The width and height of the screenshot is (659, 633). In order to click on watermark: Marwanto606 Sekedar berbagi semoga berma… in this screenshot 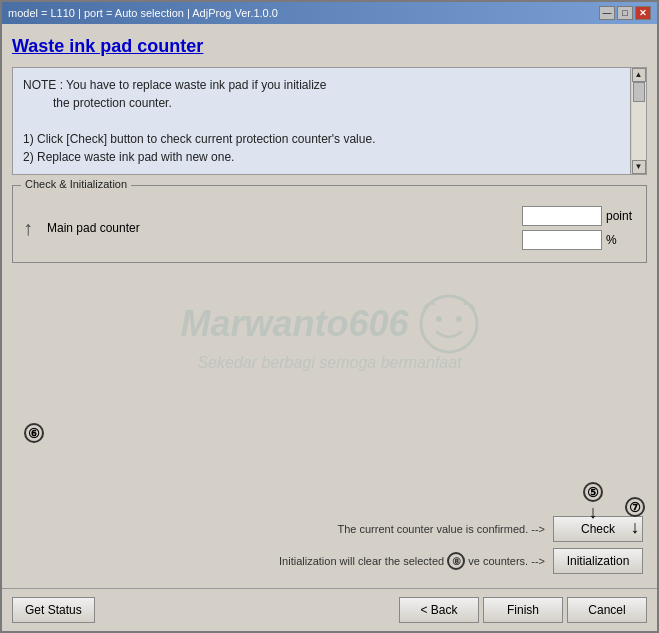, I will do `click(329, 333)`.